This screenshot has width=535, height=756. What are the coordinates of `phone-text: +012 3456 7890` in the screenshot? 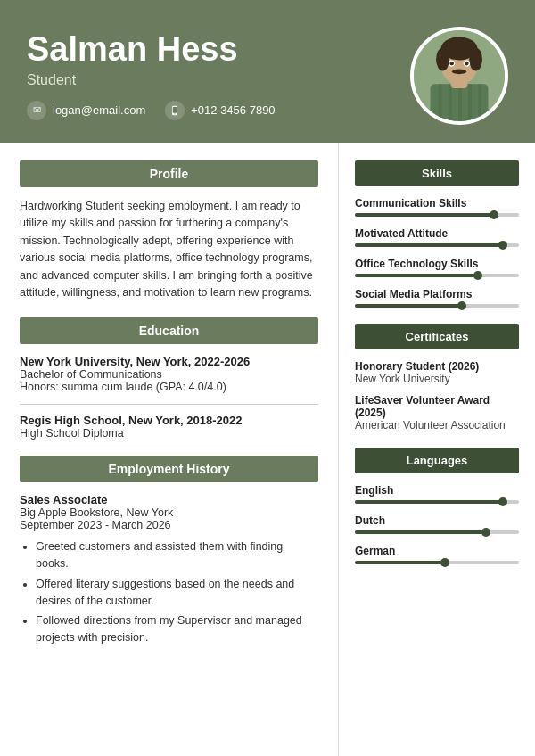 It's located at (233, 111).